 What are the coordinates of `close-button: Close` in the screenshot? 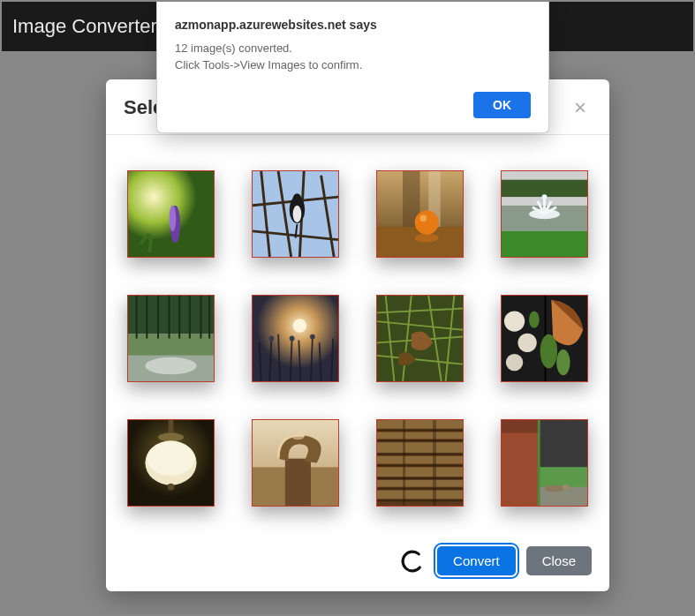 It's located at (559, 561).